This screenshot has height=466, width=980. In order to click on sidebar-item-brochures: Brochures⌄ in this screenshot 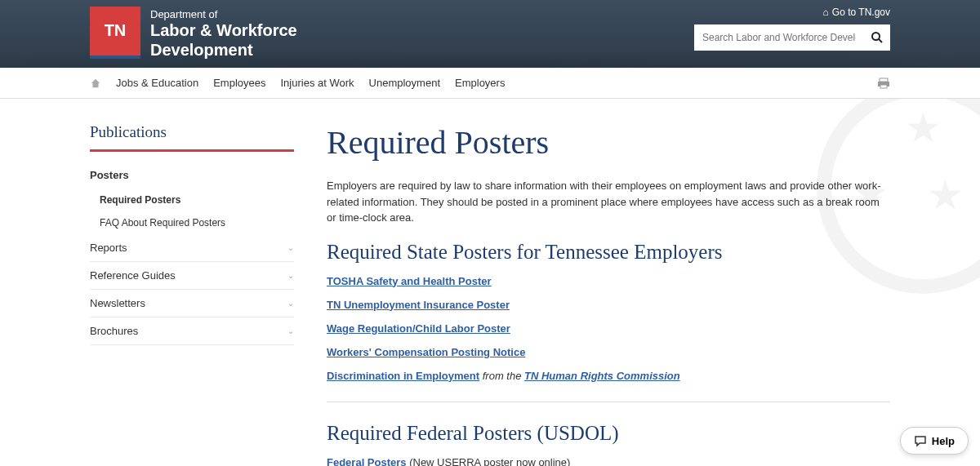, I will do `click(192, 331)`.